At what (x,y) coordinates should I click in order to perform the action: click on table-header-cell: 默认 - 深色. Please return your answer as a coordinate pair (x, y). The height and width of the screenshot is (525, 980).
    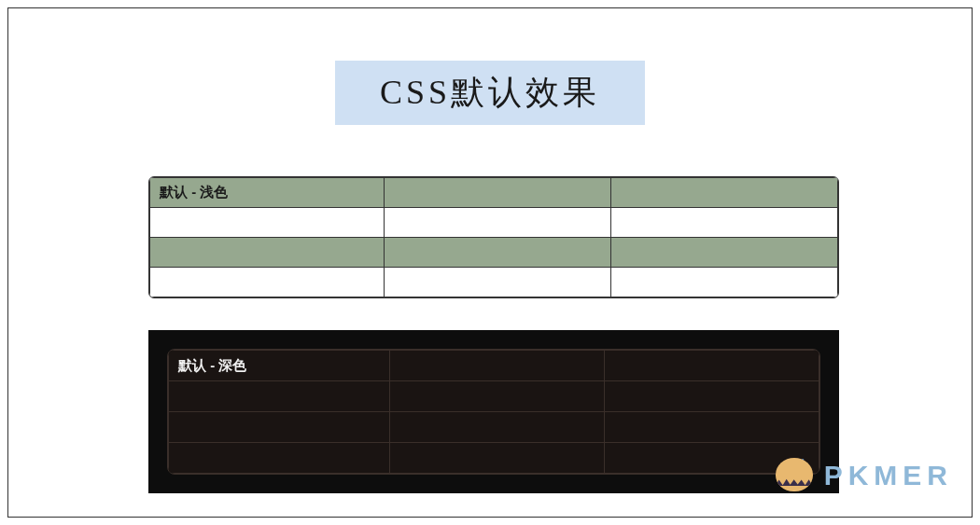
    Looking at the image, I should click on (280, 366).